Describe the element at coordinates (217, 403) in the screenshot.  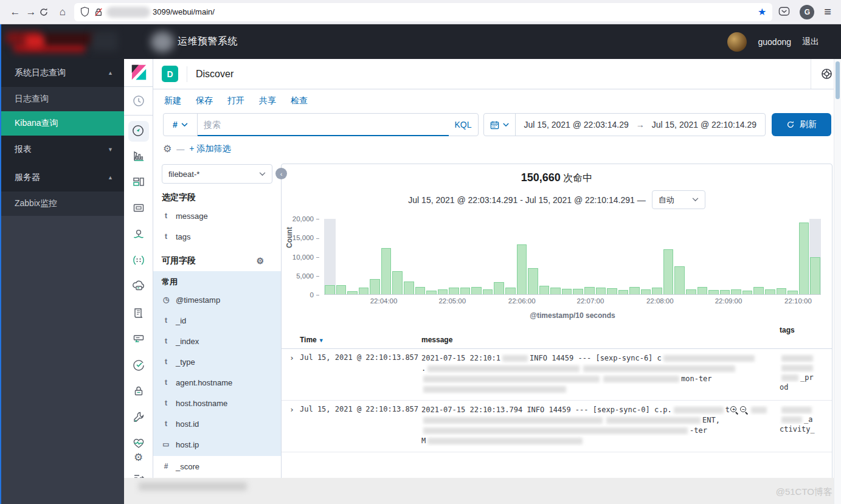
I see `field-item-host.hostname: thost.hostname` at that location.